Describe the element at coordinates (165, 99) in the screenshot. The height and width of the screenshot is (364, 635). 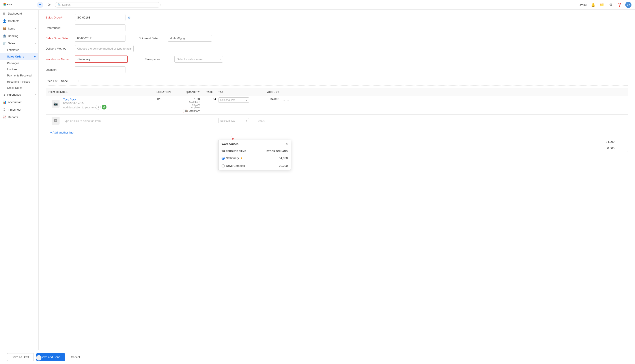
I see `item-location-input` at that location.